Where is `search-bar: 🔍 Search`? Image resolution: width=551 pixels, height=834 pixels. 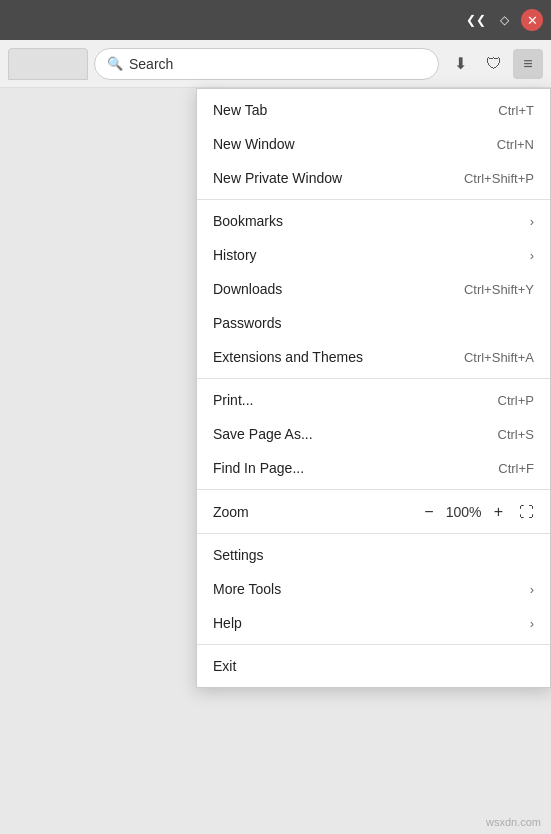 search-bar: 🔍 Search is located at coordinates (266, 64).